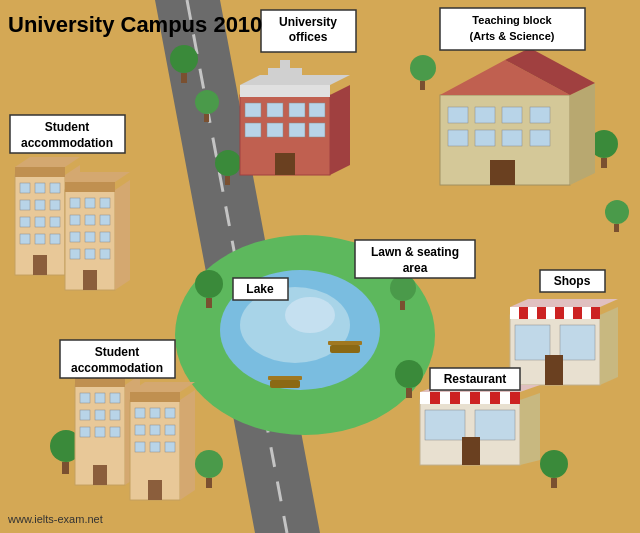  What do you see at coordinates (512, 20) in the screenshot?
I see `svg-text: Teaching block` at bounding box center [512, 20].